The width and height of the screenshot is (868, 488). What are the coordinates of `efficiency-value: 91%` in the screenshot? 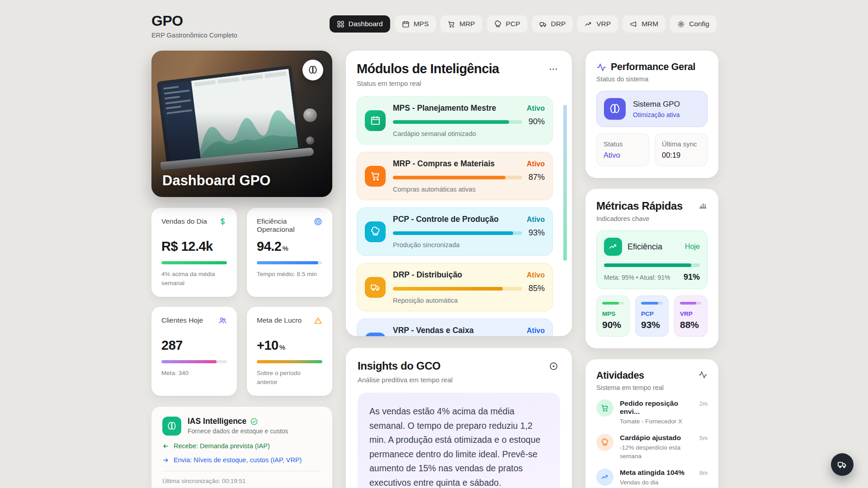 It's located at (692, 277).